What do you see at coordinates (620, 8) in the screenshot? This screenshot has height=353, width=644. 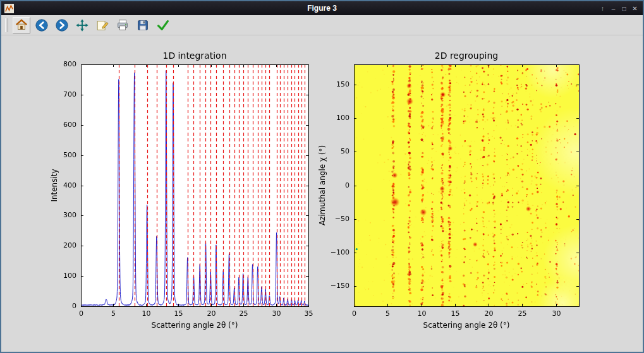 I see `window-controls: ↑ – □ ✕` at bounding box center [620, 8].